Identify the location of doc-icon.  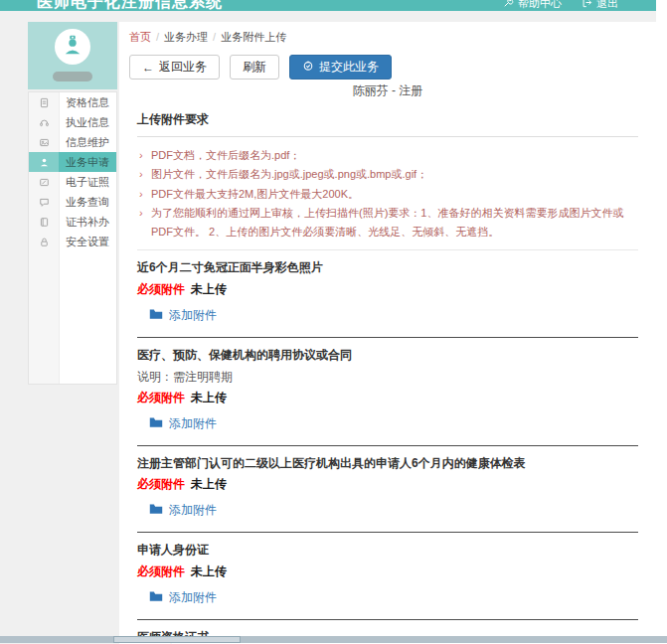
(44, 103).